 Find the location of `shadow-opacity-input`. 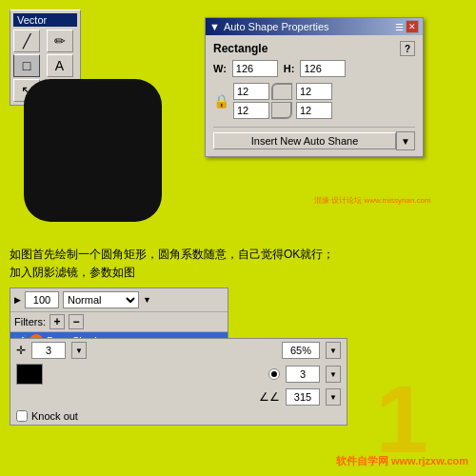

shadow-opacity-input is located at coordinates (301, 350).